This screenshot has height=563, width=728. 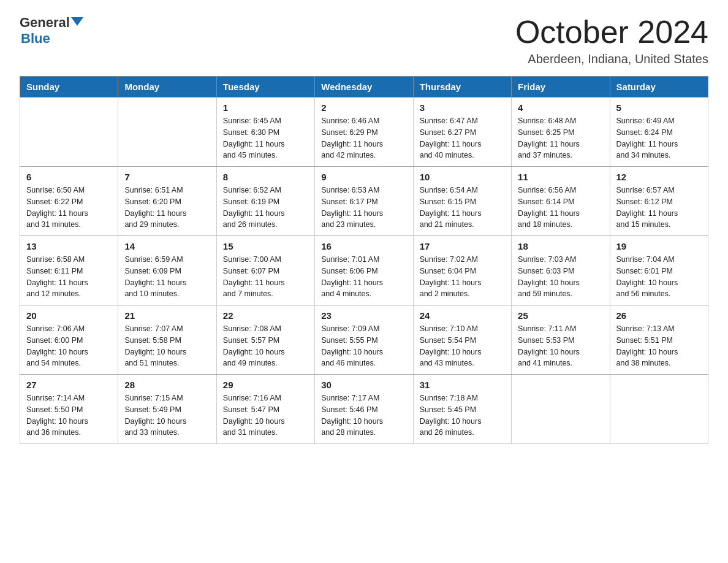 I want to click on calendar-cell: 20Sunrise: 7:06 AM Sunset: 6:00 PM Dayli…, so click(x=69, y=340).